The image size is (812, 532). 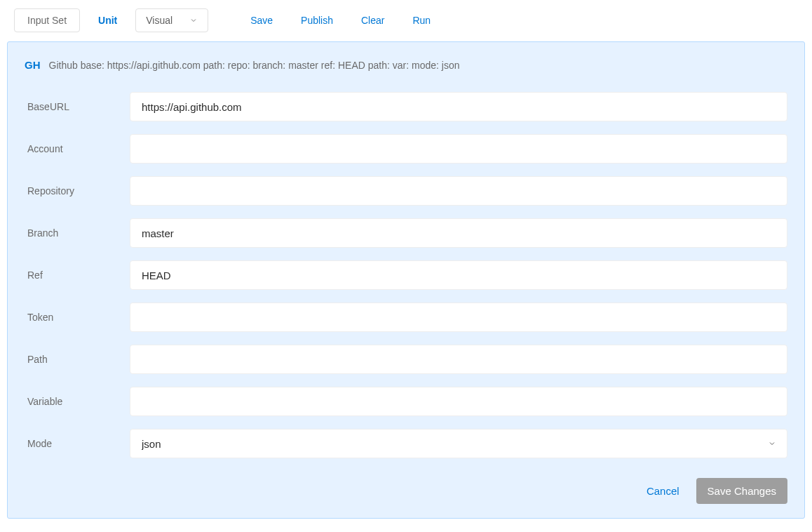 I want to click on branch-row: Branch, so click(x=406, y=233).